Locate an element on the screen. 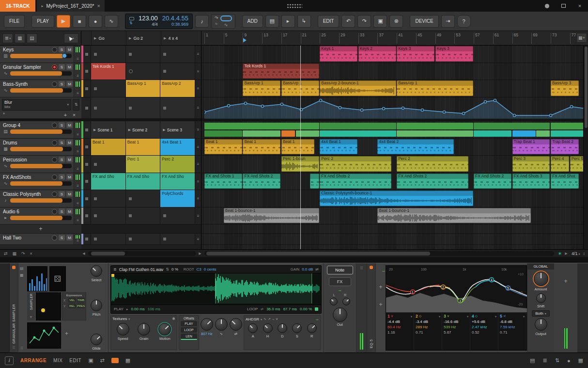 The width and height of the screenshot is (588, 368). arranger-lane is located at coordinates (392, 108).